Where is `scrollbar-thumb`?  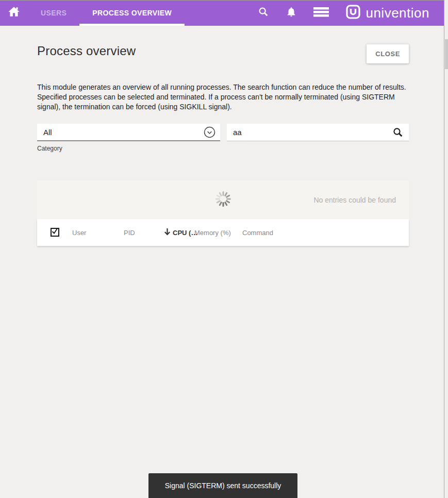 scrollbar-thumb is located at coordinates (446, 54).